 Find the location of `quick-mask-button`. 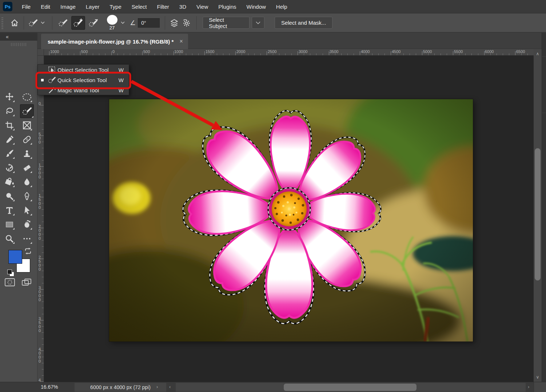

quick-mask-button is located at coordinates (10, 282).